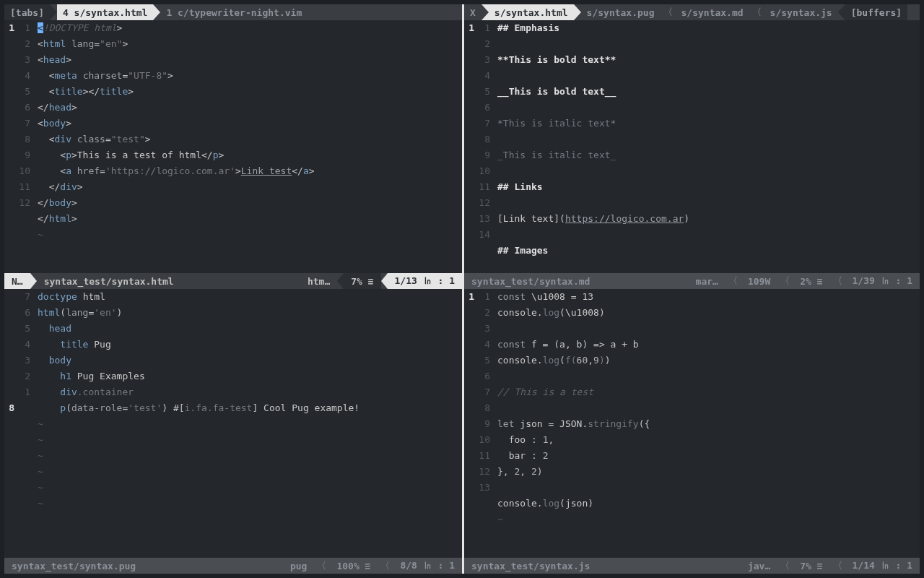 The height and width of the screenshot is (578, 924). I want to click on tab-syntax-pug: s/syntax.pug, so click(621, 12).